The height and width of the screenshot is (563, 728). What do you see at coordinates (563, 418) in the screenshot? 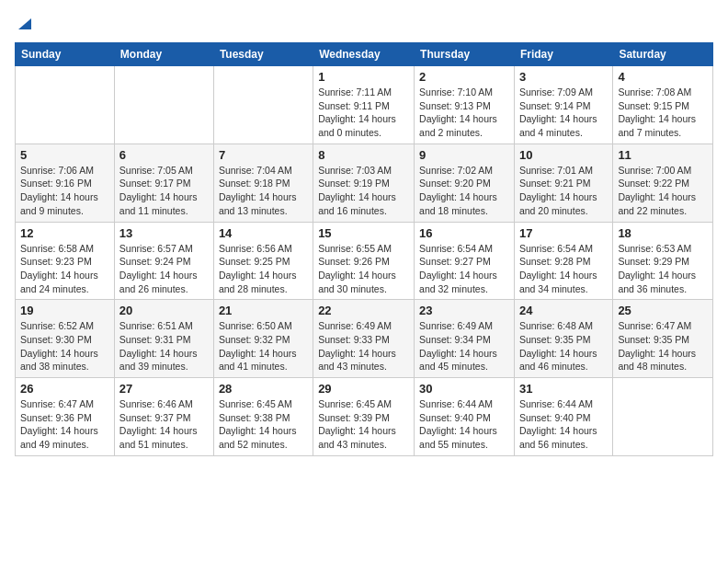
I see `calendar-cell: 31Sunrise: 6:44 AM Sunset: 9:40 PM Dayli…` at bounding box center [563, 418].